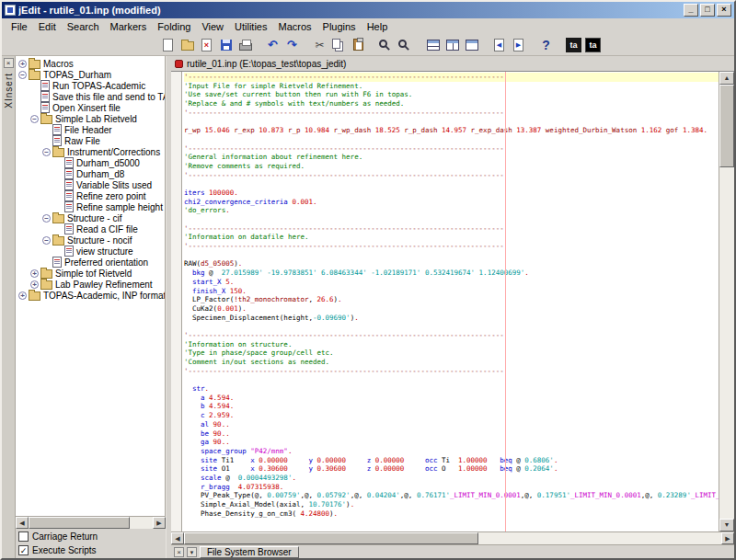 Image resolution: width=736 pixels, height=560 pixels. Describe the element at coordinates (90, 141) in the screenshot. I see `tree-item-raw-file: Raw File` at that location.